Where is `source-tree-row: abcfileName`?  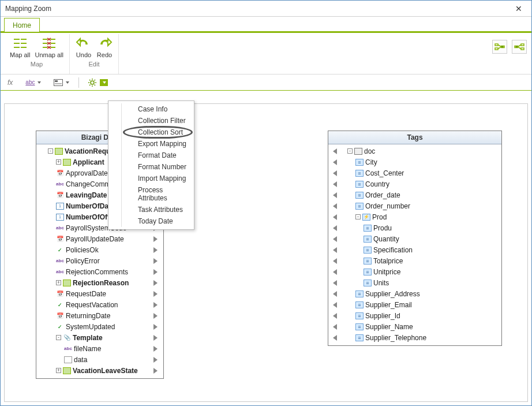
source-tree-row: abcfileName is located at coordinates (100, 349).